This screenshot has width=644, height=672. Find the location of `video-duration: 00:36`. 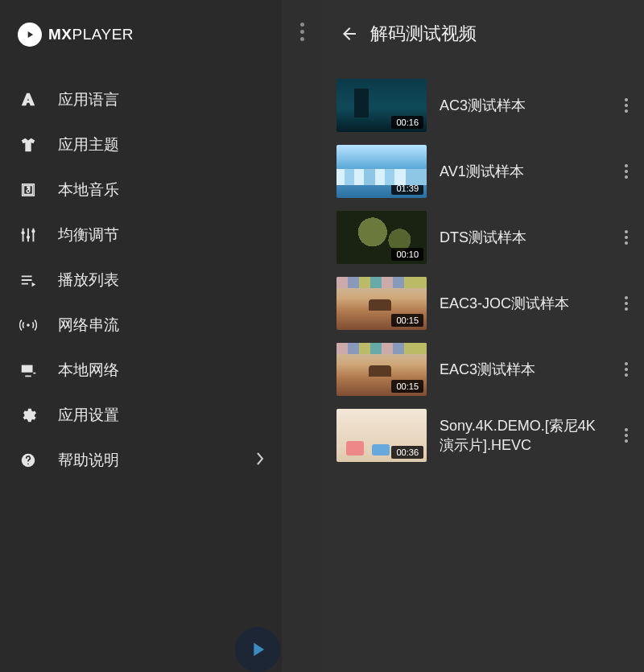

video-duration: 00:36 is located at coordinates (407, 452).